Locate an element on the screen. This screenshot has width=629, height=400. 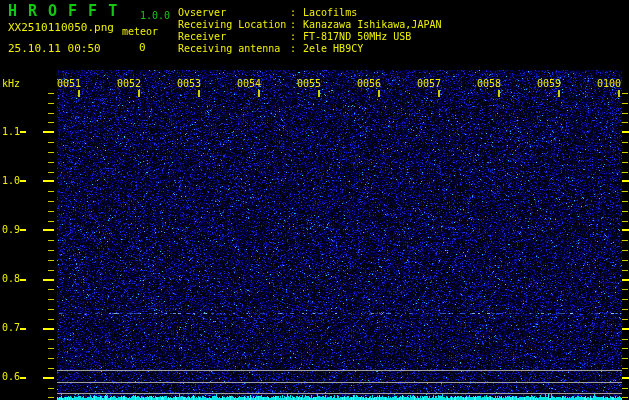
time-tick-label: 0051 is located at coordinates (69, 84).